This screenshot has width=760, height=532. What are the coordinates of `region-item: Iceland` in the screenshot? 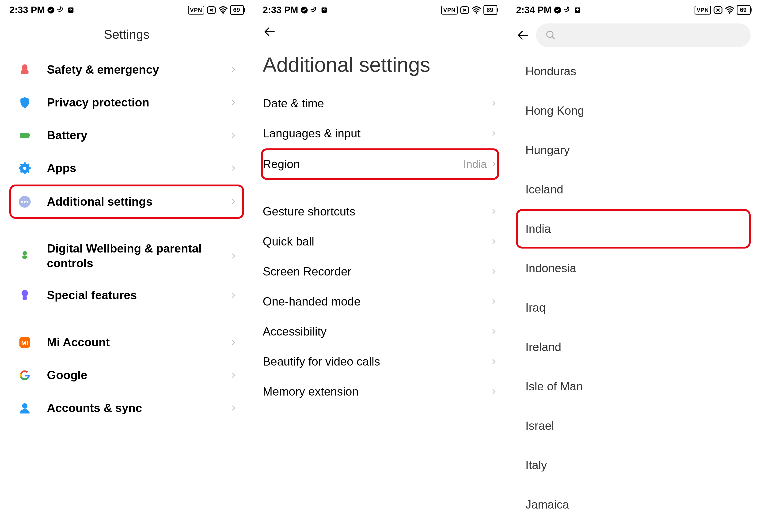 It's located at (634, 189).